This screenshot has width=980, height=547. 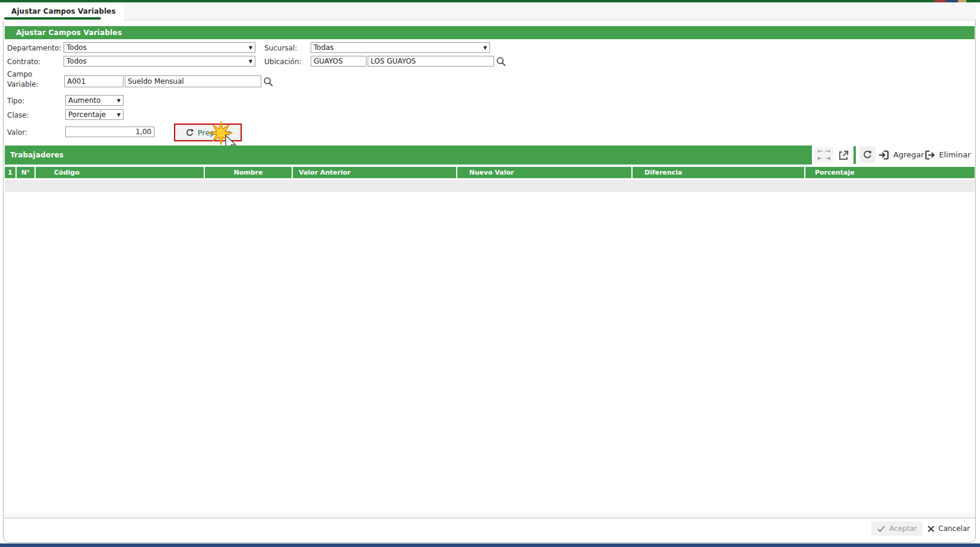 What do you see at coordinates (37, 155) in the screenshot?
I see `workers-section-title: Trabajadores` at bounding box center [37, 155].